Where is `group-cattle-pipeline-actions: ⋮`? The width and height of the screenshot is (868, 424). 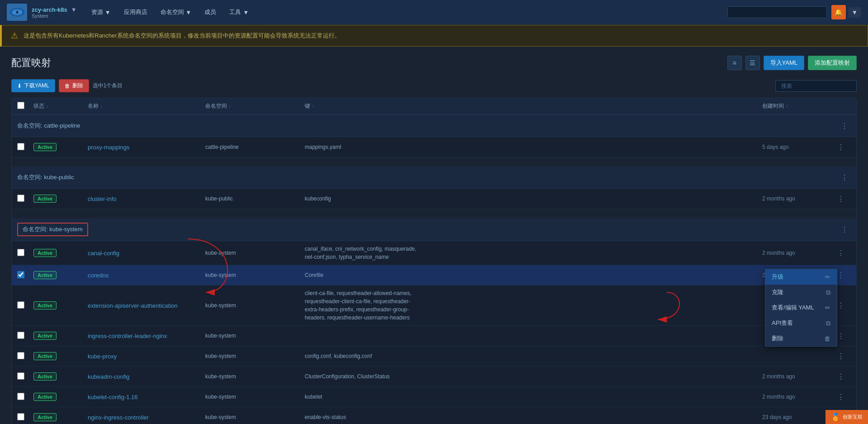
group-cattle-pipeline-actions: ⋮ is located at coordinates (843, 126).